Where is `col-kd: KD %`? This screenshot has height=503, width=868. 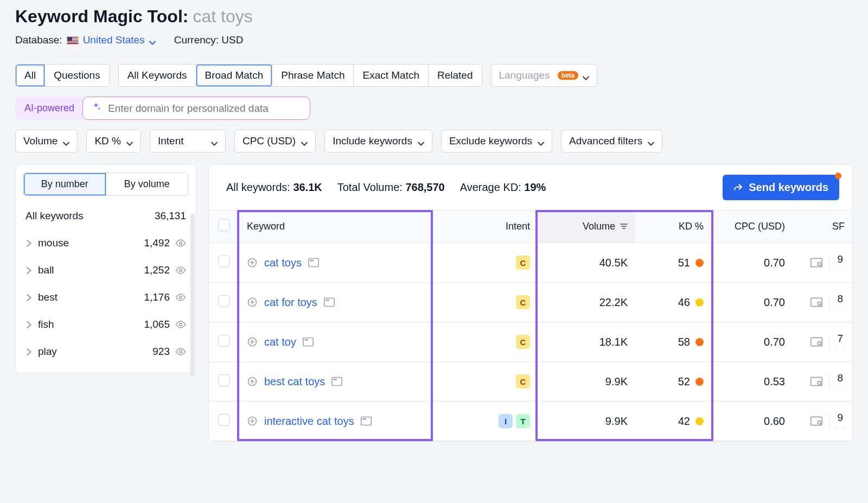
col-kd: KD % is located at coordinates (673, 227).